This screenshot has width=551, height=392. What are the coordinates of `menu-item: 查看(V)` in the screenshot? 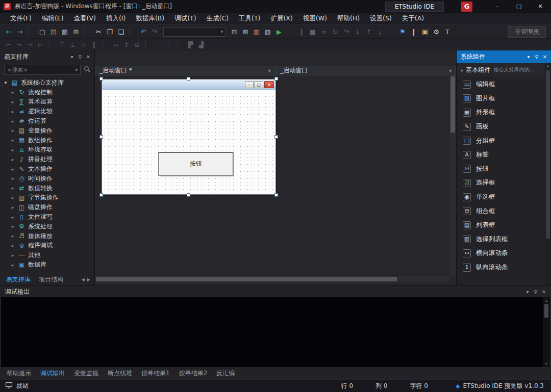 It's located at (85, 18).